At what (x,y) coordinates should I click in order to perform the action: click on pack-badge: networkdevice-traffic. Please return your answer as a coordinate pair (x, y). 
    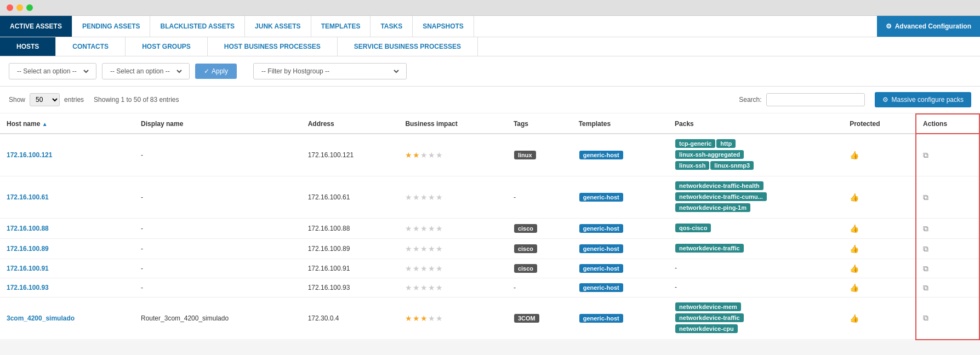
    Looking at the image, I should click on (709, 248).